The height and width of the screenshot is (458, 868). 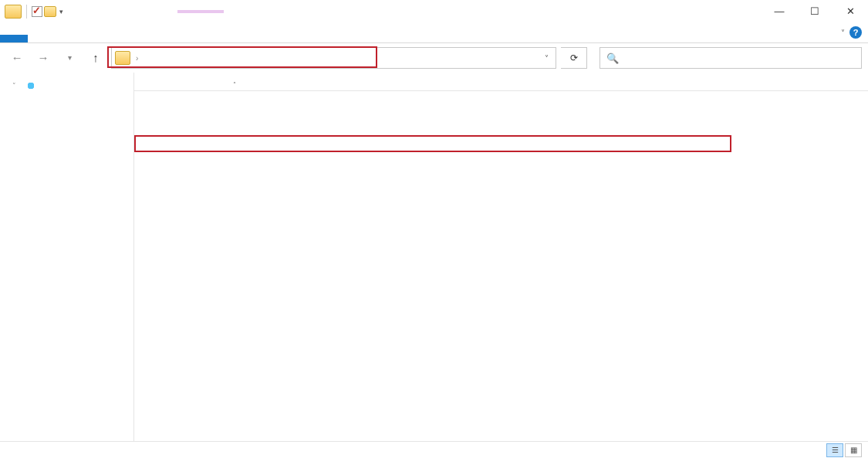 What do you see at coordinates (67, 256) in the screenshot?
I see `navigation-pane: ˅` at bounding box center [67, 256].